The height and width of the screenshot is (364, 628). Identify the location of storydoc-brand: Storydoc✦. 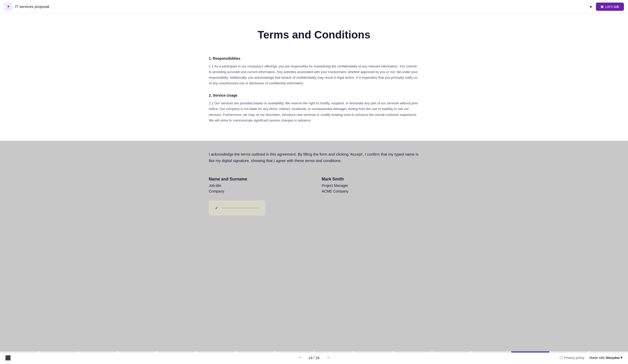
(614, 358).